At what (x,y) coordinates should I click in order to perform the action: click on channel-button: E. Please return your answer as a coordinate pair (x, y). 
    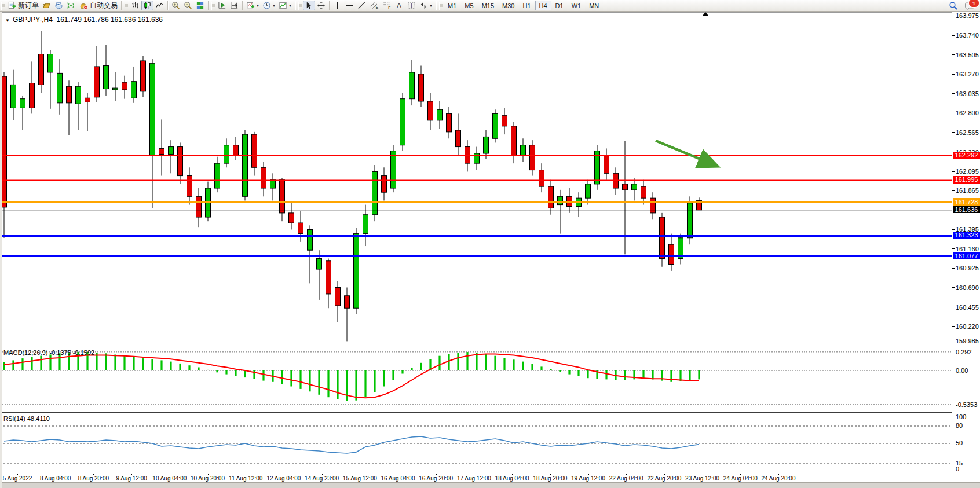
    Looking at the image, I should click on (374, 6).